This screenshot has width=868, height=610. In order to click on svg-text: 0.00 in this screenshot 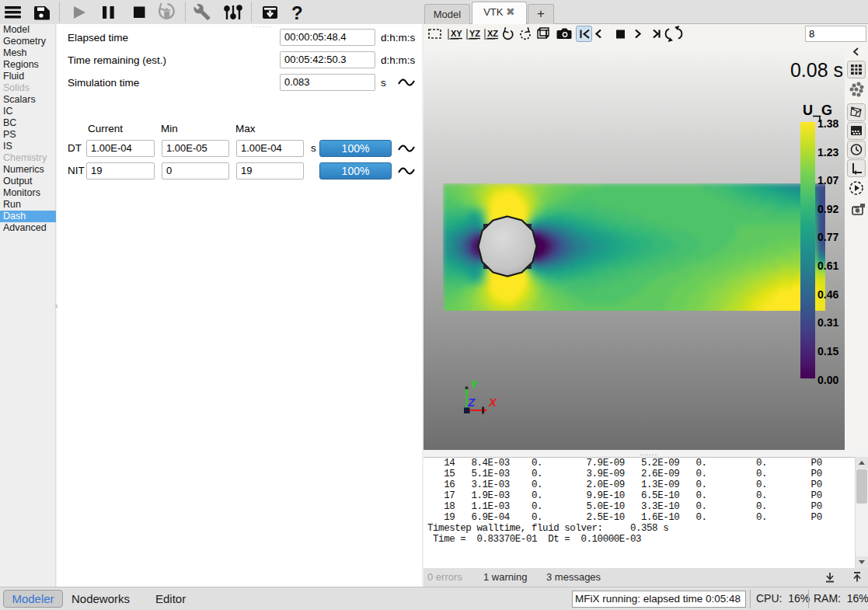, I will do `click(828, 380)`.